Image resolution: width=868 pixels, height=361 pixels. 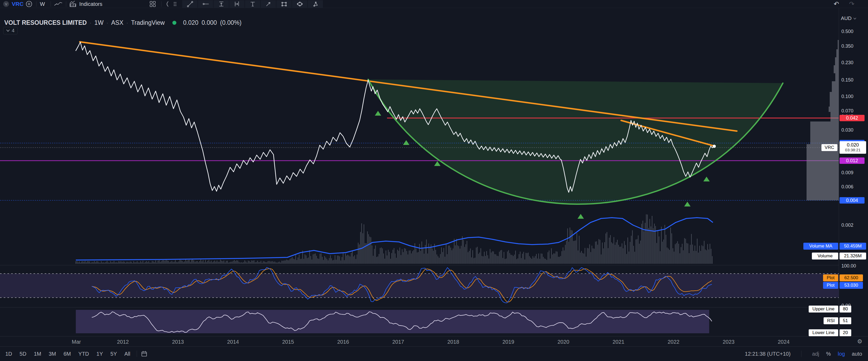 I want to click on time-axis-label: 2023, so click(x=728, y=342).